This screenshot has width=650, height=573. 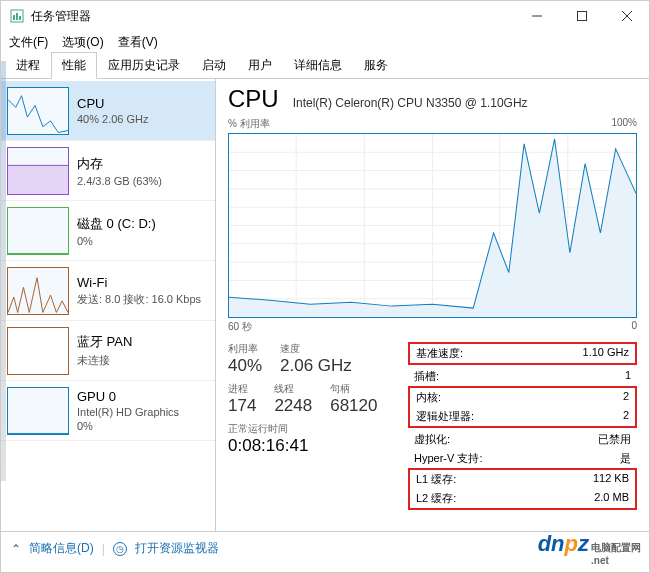 I want to click on sidebar-item-disk: 磁盘 0 (C: D:)0%, so click(x=108, y=231).